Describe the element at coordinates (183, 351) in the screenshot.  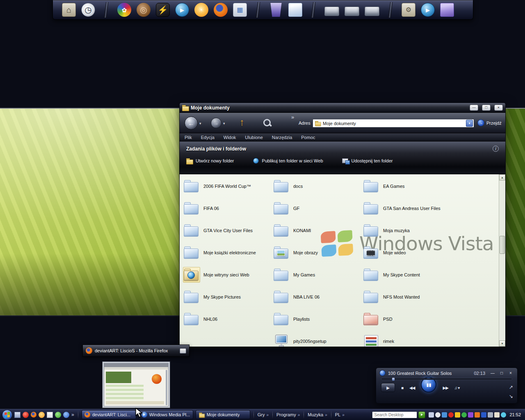
I see `restore-button` at that location.